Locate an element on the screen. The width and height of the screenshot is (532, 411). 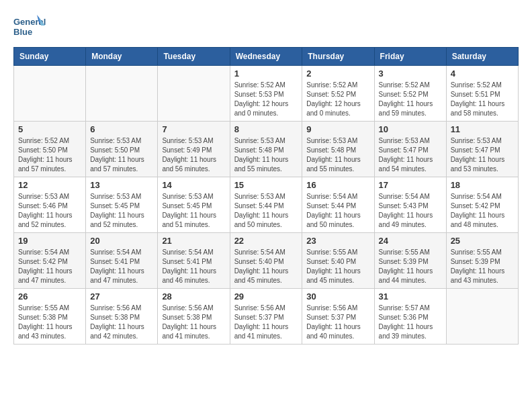
calendar-cell: 17Sunrise: 5:54 AMSunset: 5:43 PMDayligh… is located at coordinates (410, 205).